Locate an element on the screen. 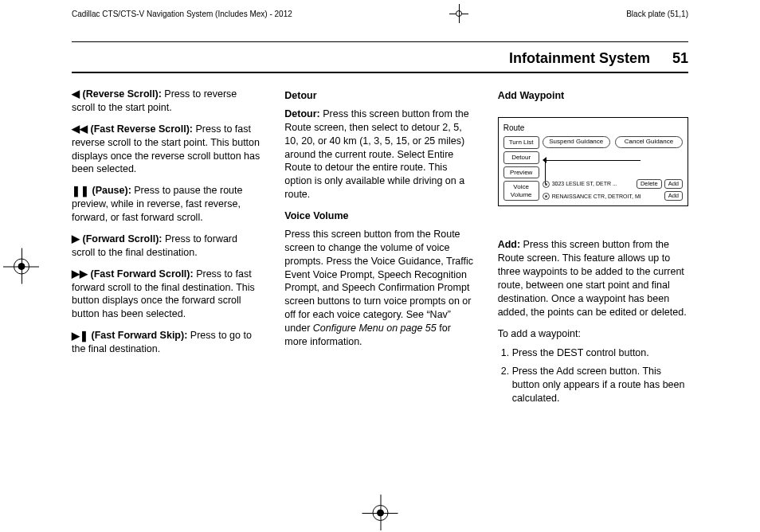 This screenshot has height=532, width=760. fig-arrow-icon is located at coordinates (545, 160).